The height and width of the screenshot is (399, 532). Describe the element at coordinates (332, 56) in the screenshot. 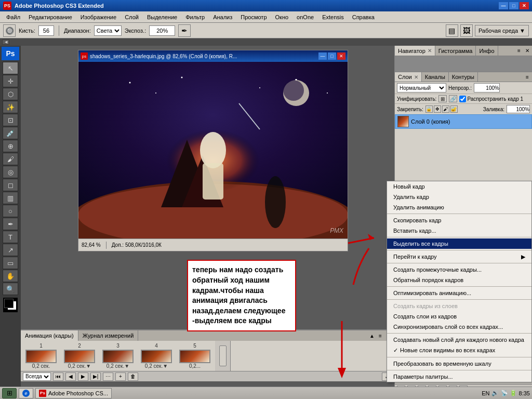

I see `doc-maximize: □` at that location.